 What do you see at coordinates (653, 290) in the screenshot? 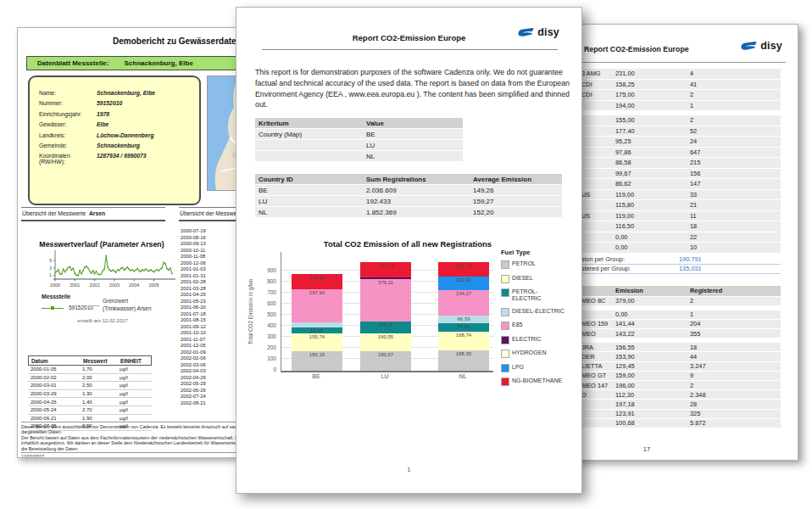
I see `table-cell: Emission` at bounding box center [653, 290].